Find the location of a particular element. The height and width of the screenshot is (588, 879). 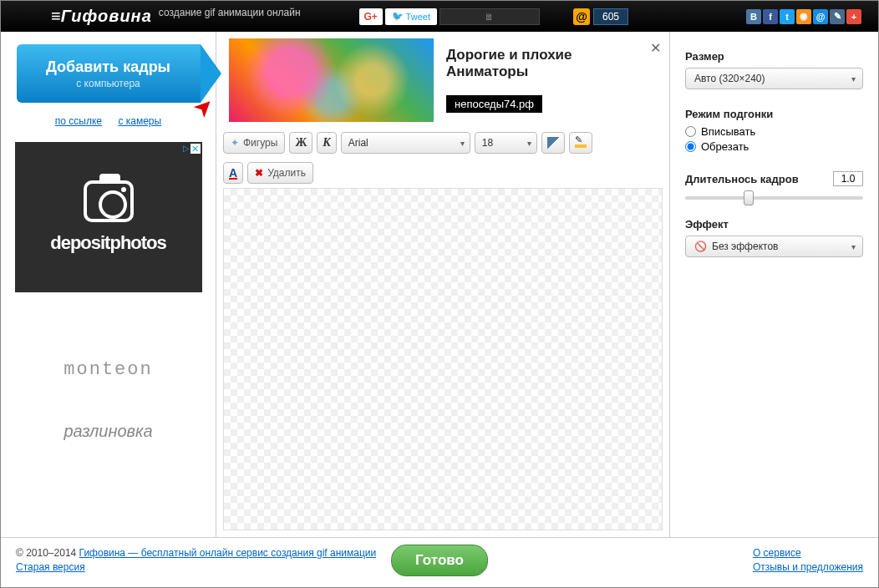

fontsize-select: 18 is located at coordinates (506, 143).